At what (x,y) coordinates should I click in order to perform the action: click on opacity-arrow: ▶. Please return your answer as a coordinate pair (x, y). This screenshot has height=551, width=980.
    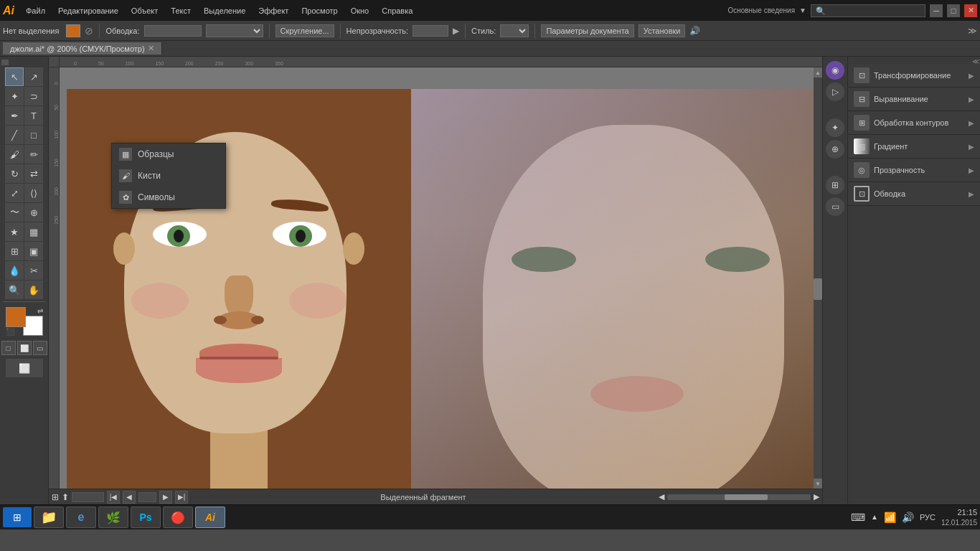
    Looking at the image, I should click on (456, 31).